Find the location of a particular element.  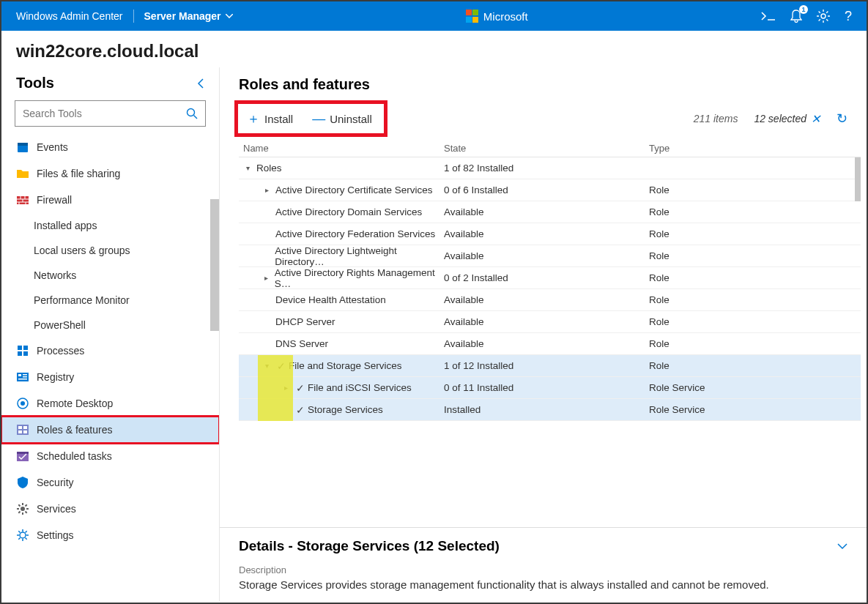

sidebar-item-label: Performance Monitor is located at coordinates (82, 300).